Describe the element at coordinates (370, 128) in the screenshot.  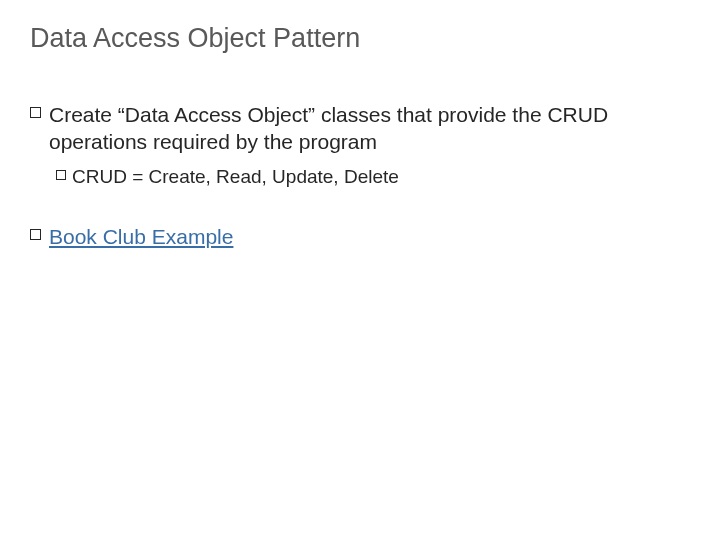
I see `bullet-text: Create “Data Access Object” classes that…` at that location.